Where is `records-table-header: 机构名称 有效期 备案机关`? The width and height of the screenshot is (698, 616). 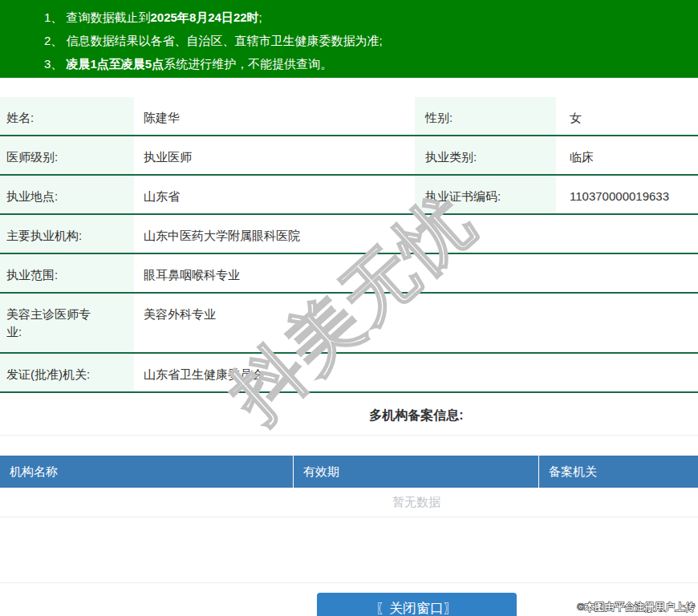 records-table-header: 机构名称 有效期 备案机关 is located at coordinates (349, 472).